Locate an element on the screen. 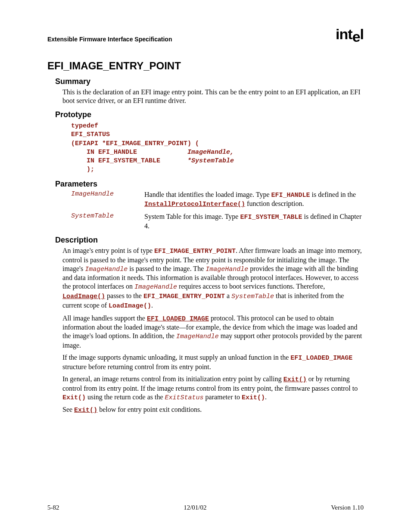 Image resolution: width=411 pixels, height=532 pixels. intel-logo: intel is located at coordinates (350, 34).